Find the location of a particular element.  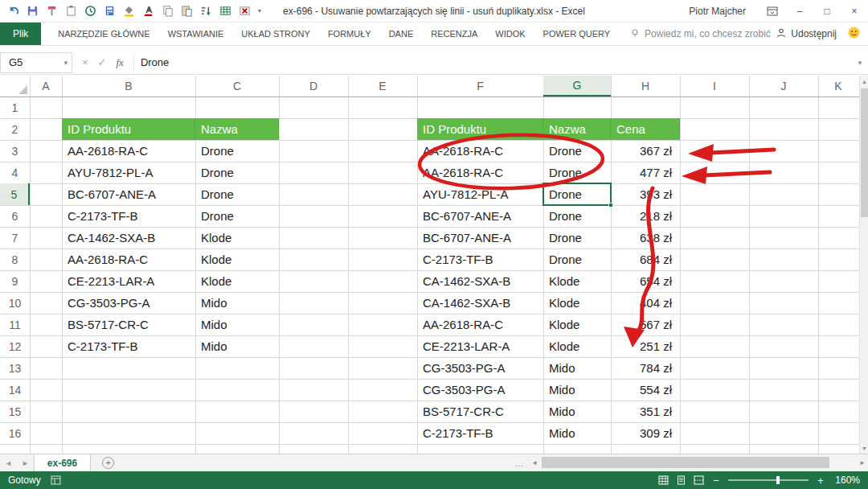

calculator-icon is located at coordinates (109, 11).